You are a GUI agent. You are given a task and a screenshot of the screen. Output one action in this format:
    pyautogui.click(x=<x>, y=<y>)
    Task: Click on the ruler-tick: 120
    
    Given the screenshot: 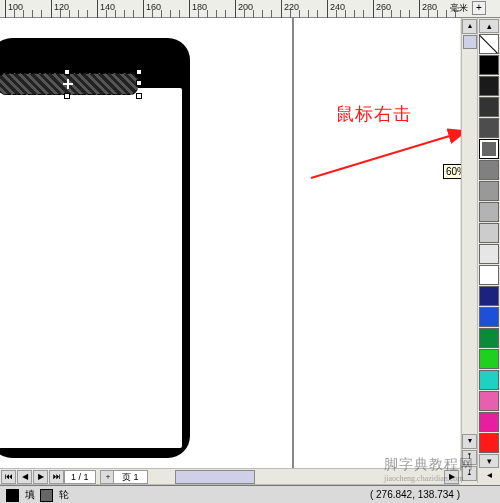 What is the action you would take?
    pyautogui.click(x=52, y=9)
    